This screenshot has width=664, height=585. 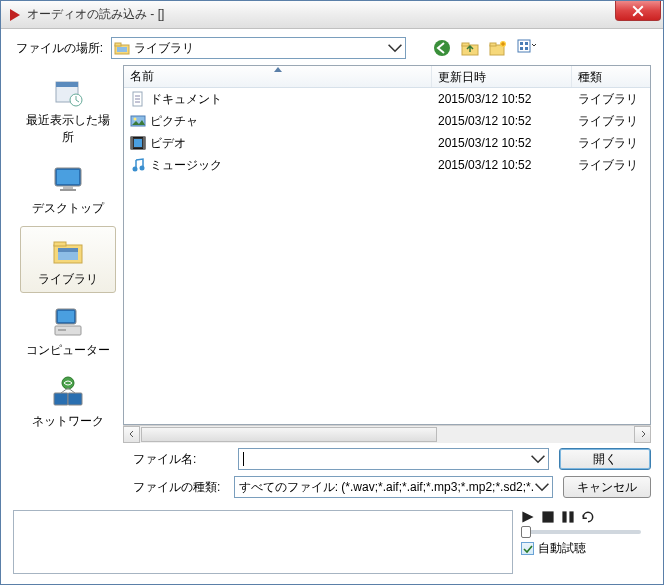 What do you see at coordinates (558, 517) in the screenshot?
I see `player-controls` at bounding box center [558, 517].